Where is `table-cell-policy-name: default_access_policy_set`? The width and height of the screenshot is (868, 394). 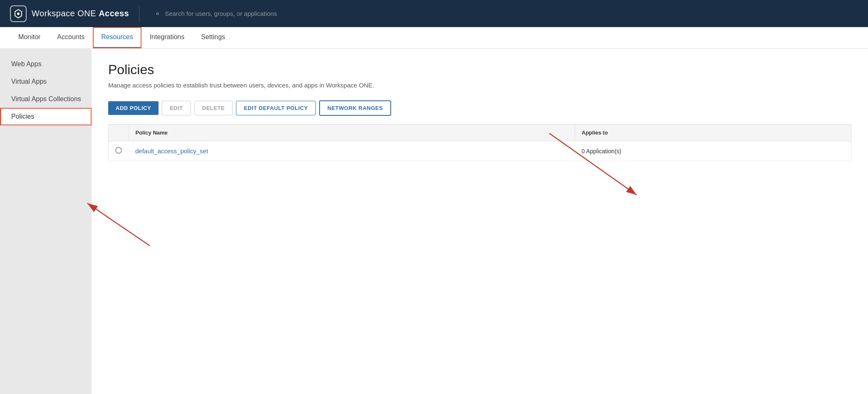 table-cell-policy-name: default_access_policy_set is located at coordinates (352, 151).